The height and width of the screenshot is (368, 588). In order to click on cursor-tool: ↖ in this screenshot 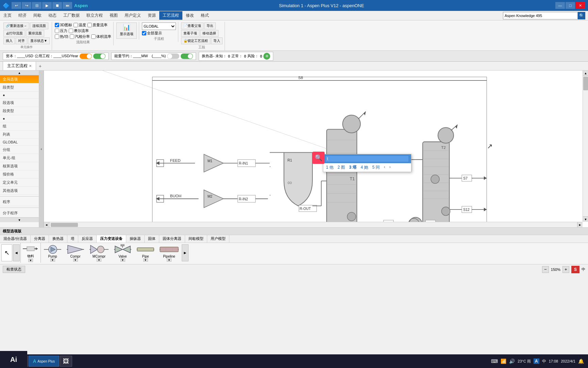, I will do `click(7, 253)`.